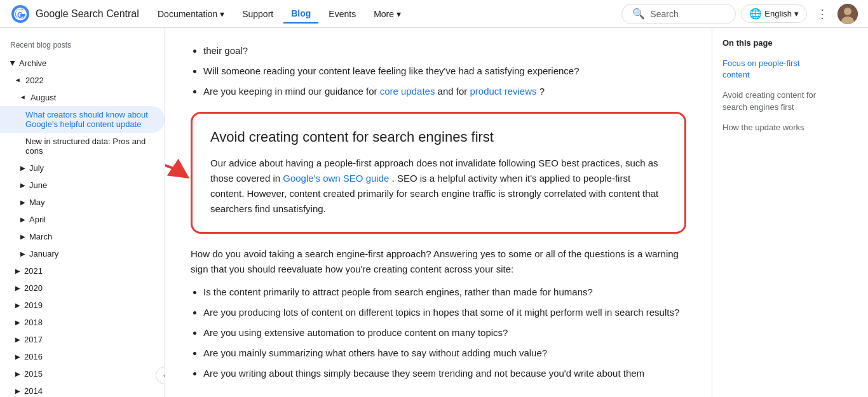 The image size is (868, 397). Describe the element at coordinates (301, 14) in the screenshot. I see `nav-blog: Blog` at that location.